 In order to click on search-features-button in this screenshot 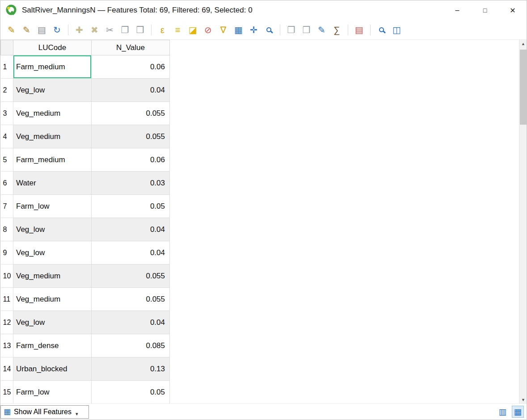, I will do `click(382, 29)`.